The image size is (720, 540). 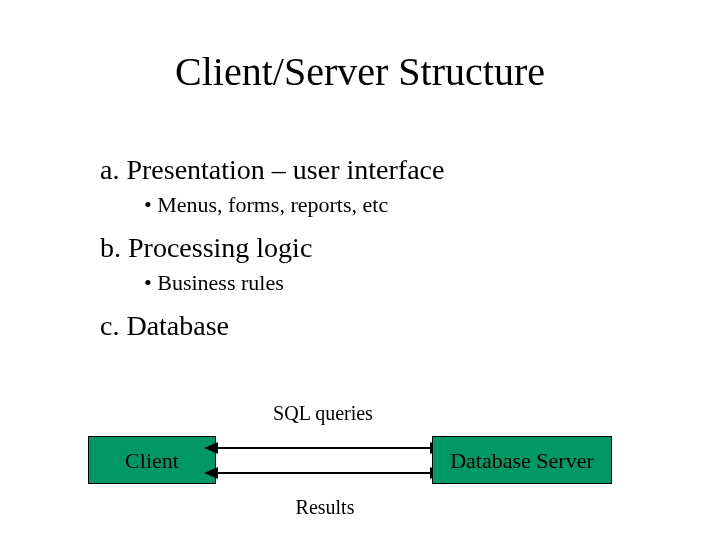 What do you see at coordinates (152, 460) in the screenshot?
I see `client-box: Client` at bounding box center [152, 460].